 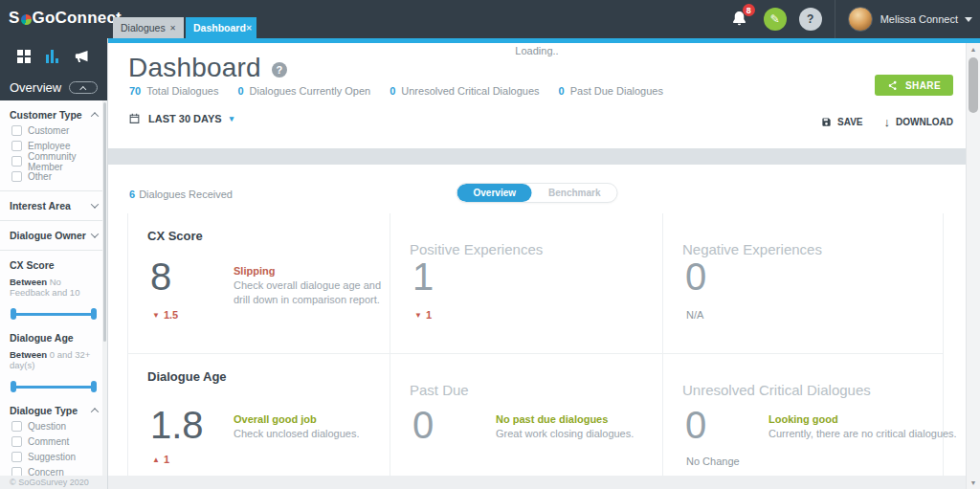 What do you see at coordinates (221, 28) in the screenshot?
I see `tab-dashboard: Dashboard ✕` at bounding box center [221, 28].